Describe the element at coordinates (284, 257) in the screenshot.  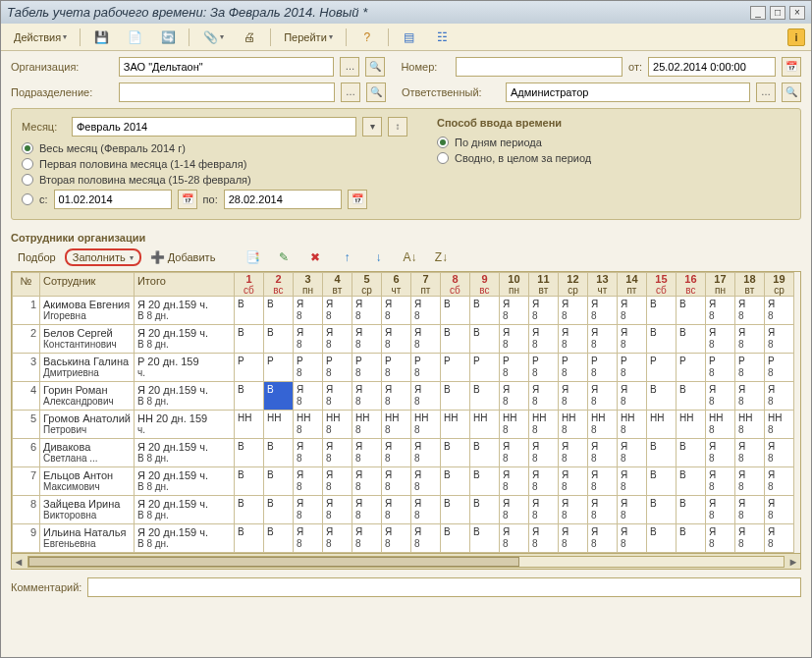
I see `edit-row-icon: ✎` at that location.